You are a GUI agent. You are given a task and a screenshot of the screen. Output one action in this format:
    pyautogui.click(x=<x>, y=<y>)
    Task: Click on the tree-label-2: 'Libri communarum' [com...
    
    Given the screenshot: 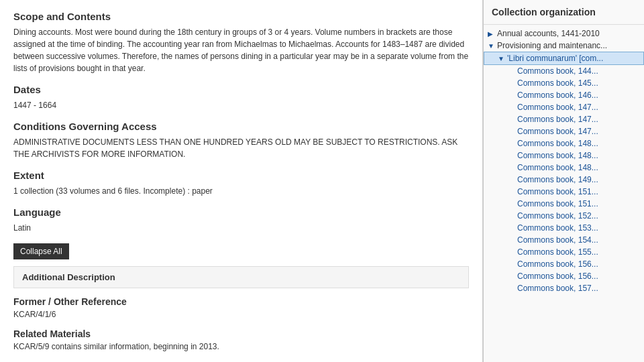 What is the action you would take?
    pyautogui.click(x=555, y=58)
    